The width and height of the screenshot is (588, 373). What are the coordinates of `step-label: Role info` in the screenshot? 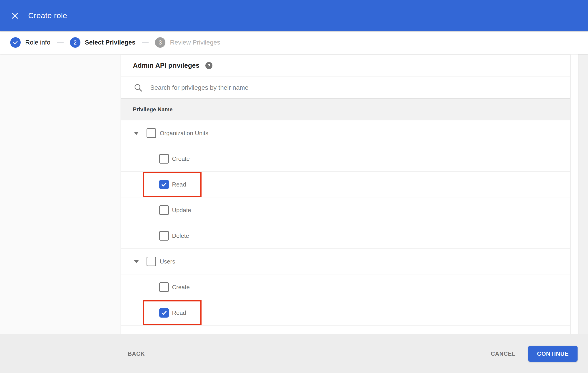 It's located at (38, 42).